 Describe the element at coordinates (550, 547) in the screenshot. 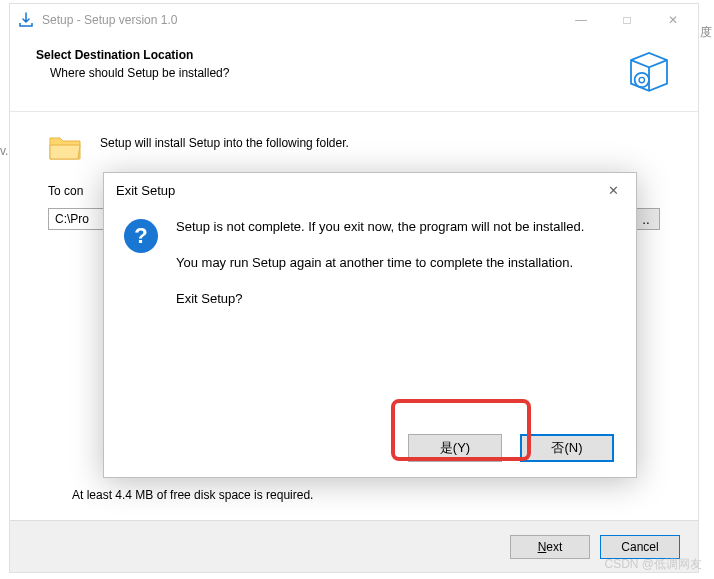

I see `next-button: Next` at that location.